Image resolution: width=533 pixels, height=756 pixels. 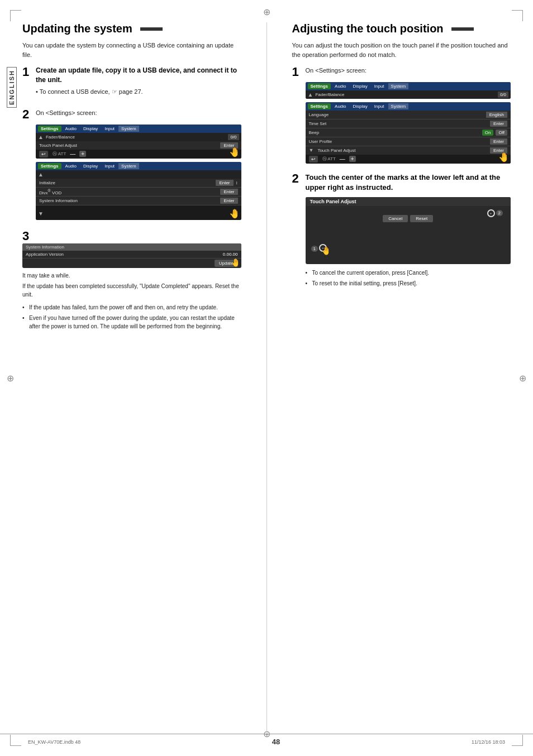 What do you see at coordinates (402, 50) in the screenshot?
I see `right-intro: You can adjust the touch position on the…` at bounding box center [402, 50].